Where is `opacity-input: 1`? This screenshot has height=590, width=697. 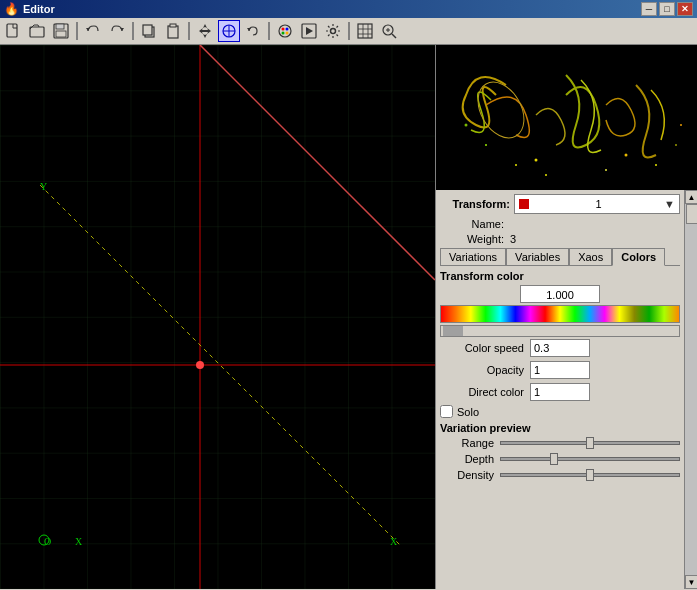 opacity-input: 1 is located at coordinates (560, 370).